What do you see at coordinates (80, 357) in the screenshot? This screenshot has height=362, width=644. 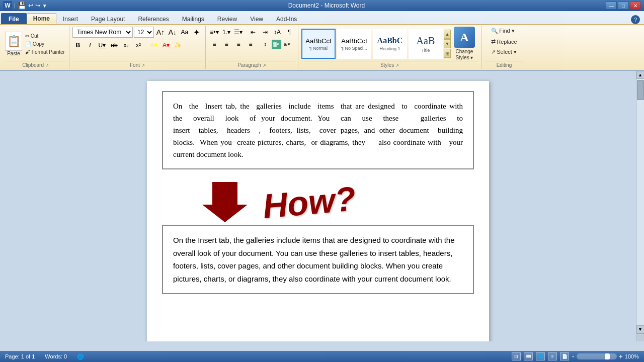 I see `language-indicator: 🌐` at bounding box center [80, 357].